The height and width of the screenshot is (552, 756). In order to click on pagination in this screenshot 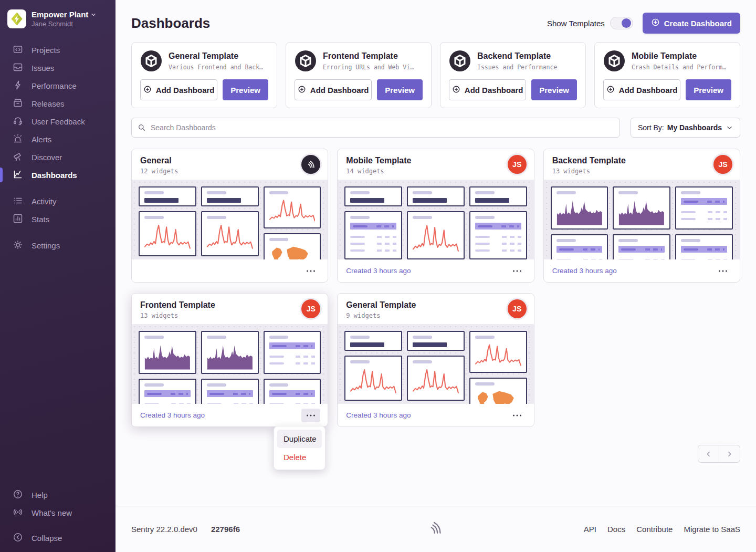, I will do `click(436, 454)`.